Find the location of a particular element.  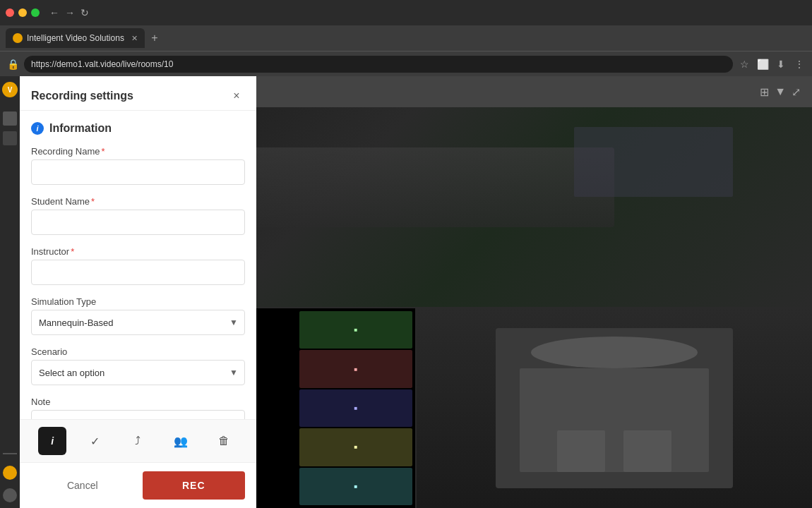

menu-icon: ⋮ is located at coordinates (799, 64).